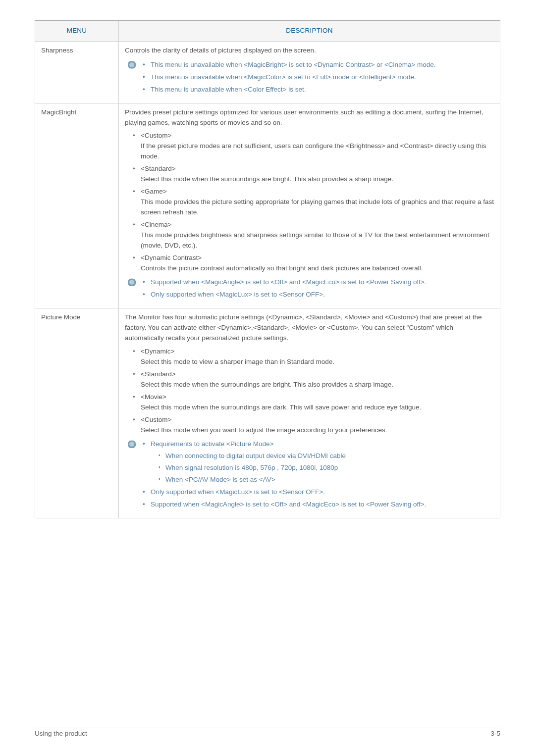  What do you see at coordinates (318, 65) in the screenshot?
I see `note-item: This menu is unavailable when <MagicBrig…` at bounding box center [318, 65].